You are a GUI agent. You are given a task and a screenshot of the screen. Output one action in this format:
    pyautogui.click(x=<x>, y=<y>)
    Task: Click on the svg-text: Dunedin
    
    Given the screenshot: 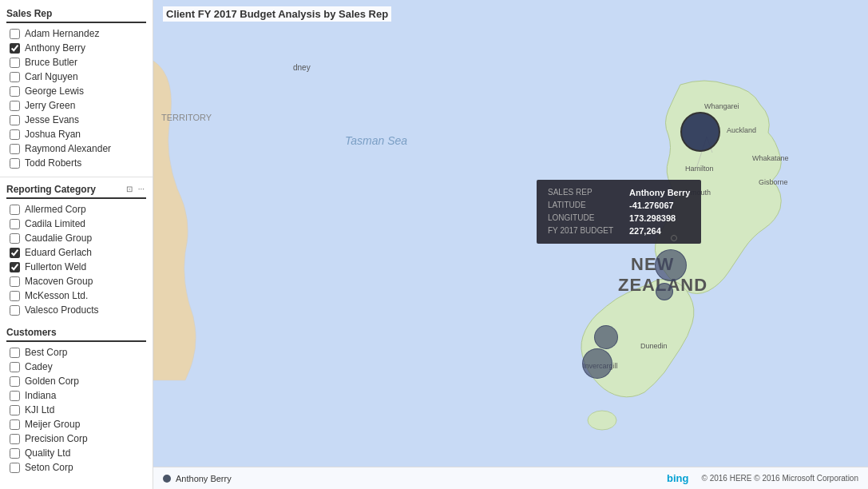 What is the action you would take?
    pyautogui.click(x=654, y=346)
    